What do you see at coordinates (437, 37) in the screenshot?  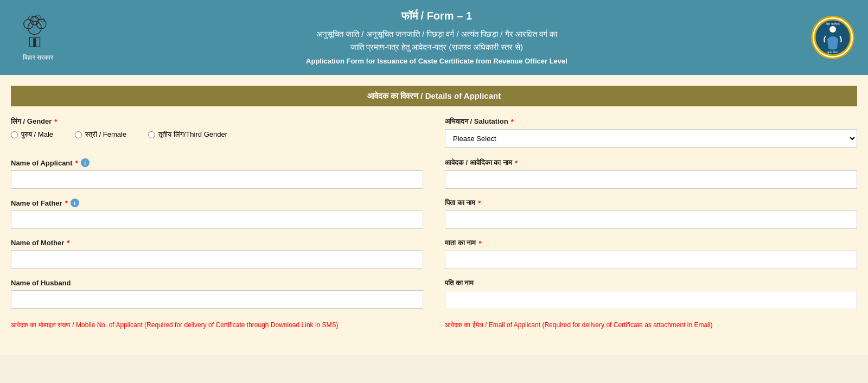 I see `header-center: फॉर्म / Form – 1 अनुसूचित जाति / अनुसूचि…` at bounding box center [437, 37].